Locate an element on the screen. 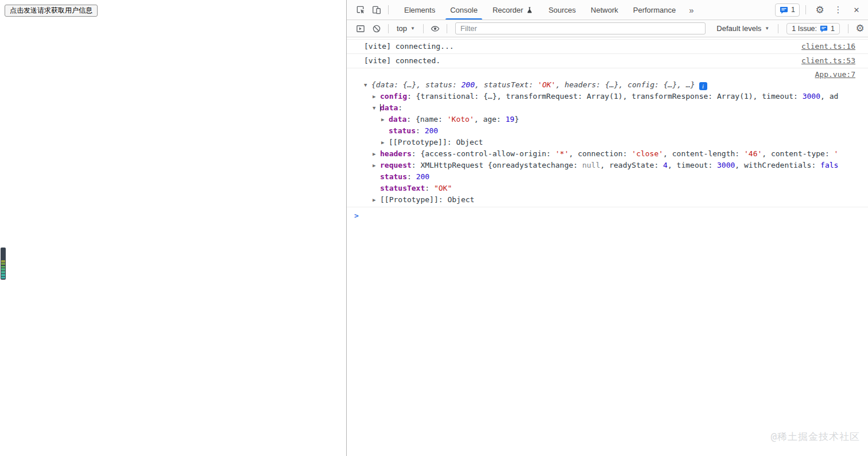 This screenshot has height=456, width=868. settings-gear-icon: ⚙ is located at coordinates (820, 10).